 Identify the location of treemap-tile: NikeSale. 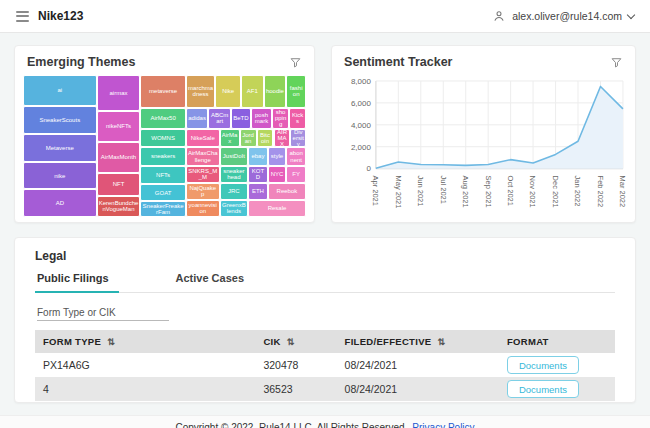
(203, 138).